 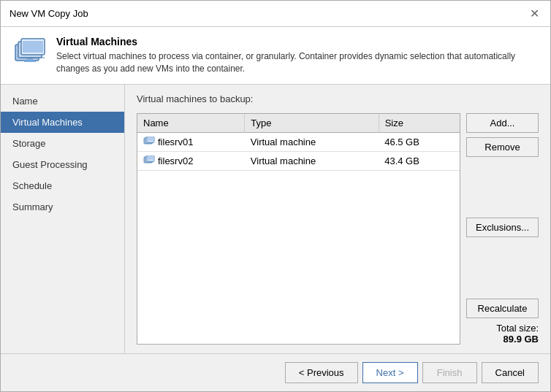 I want to click on table-row: filesrv02 Virtual machine43.4 GB, so click(x=298, y=161).